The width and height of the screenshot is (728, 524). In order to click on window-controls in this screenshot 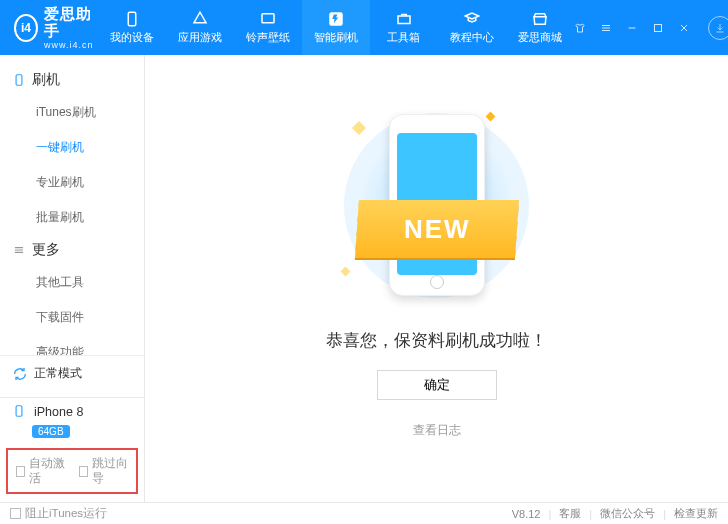, I will do `click(651, 28)`.